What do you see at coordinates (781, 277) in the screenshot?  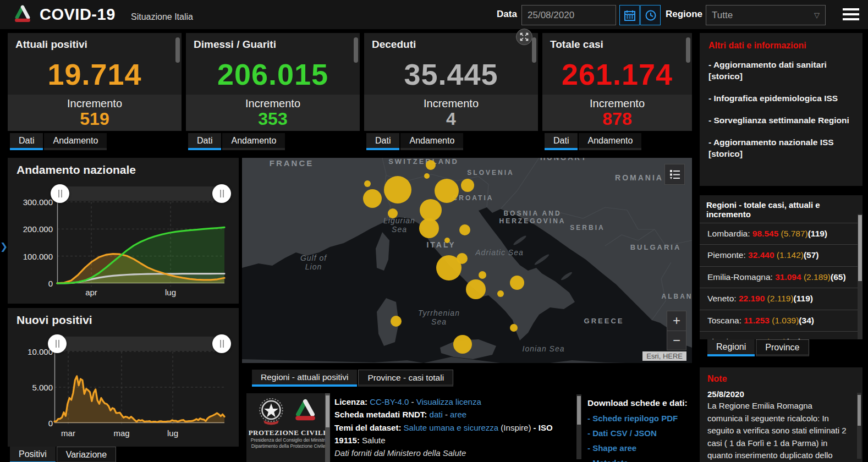 I see `region-row: Emilia-Romagna: 31.094 (2.189)(65)` at bounding box center [781, 277].